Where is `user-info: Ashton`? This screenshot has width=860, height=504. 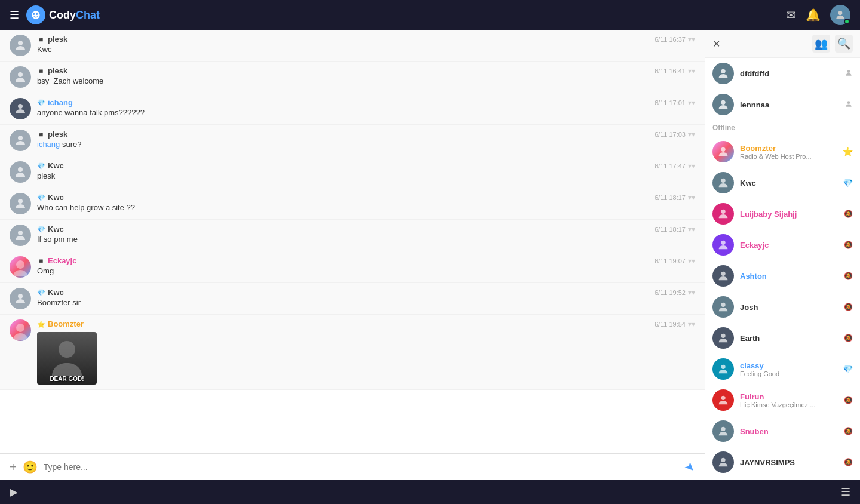
user-info: Ashton is located at coordinates (789, 276).